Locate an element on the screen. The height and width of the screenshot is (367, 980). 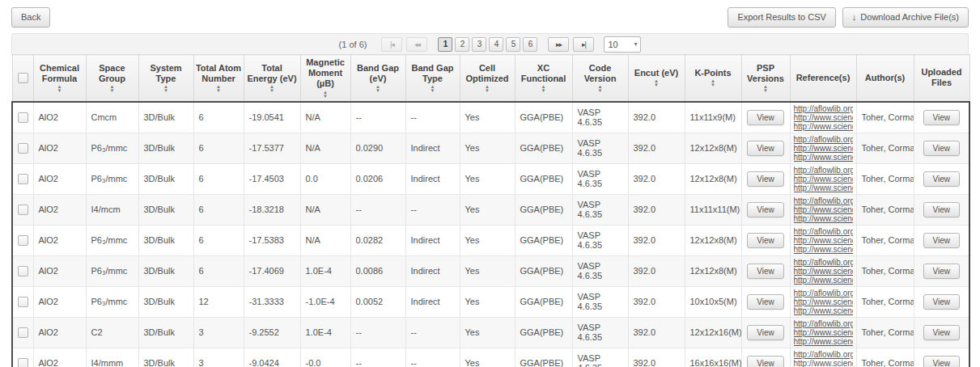
select-all-checkbox is located at coordinates (23, 78).